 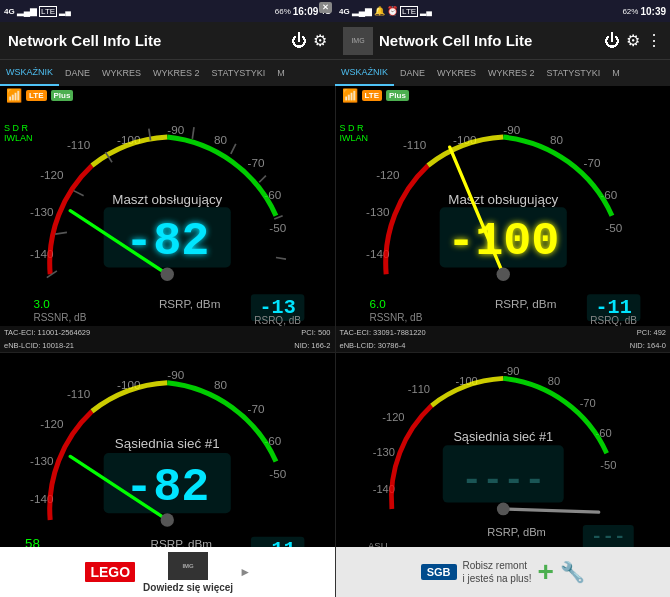 What do you see at coordinates (48, 12) in the screenshot?
I see `lte-indicator-left: LTE` at bounding box center [48, 12].